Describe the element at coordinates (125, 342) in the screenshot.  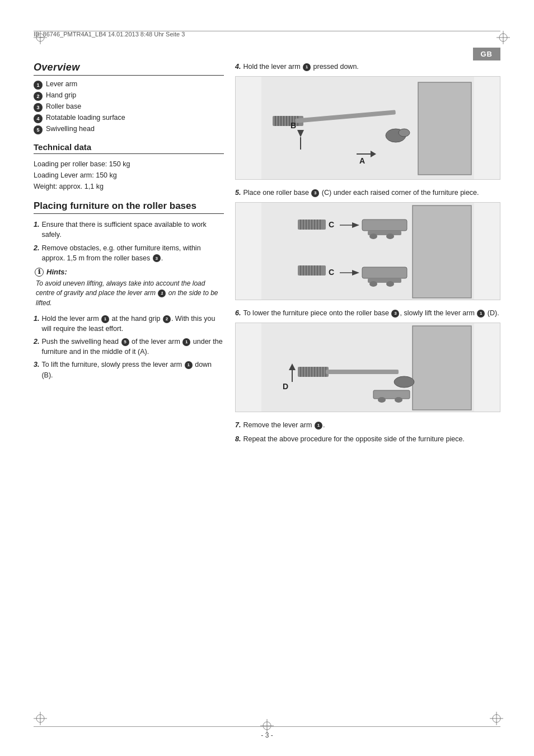
I see `badge-inline-5: 5` at that location.